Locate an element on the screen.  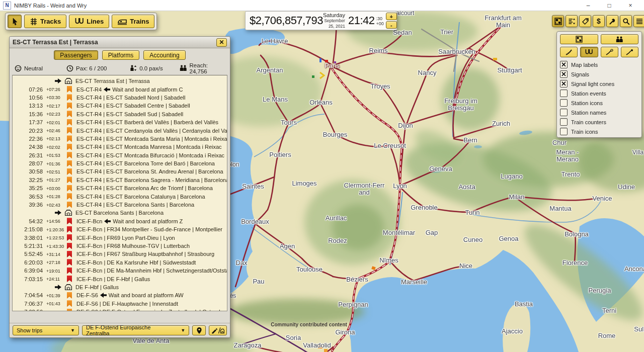
sim-speed: +00 is located at coordinates (380, 24).